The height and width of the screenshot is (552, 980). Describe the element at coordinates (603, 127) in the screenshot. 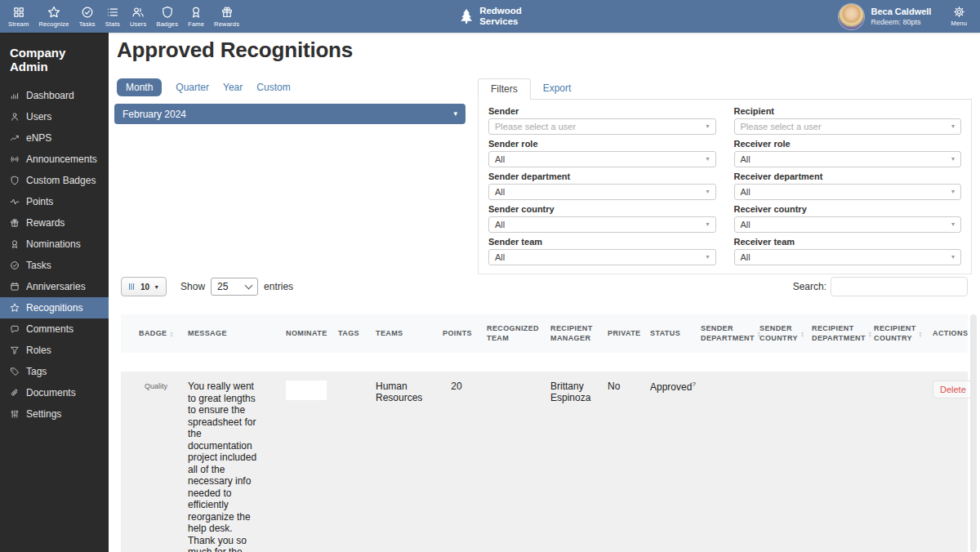

I see `filter-select-sender: Please select a user▾` at that location.